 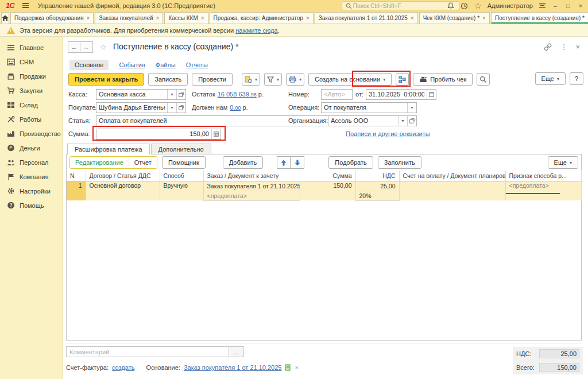 I want to click on operation-field: ▾, so click(x=369, y=108).